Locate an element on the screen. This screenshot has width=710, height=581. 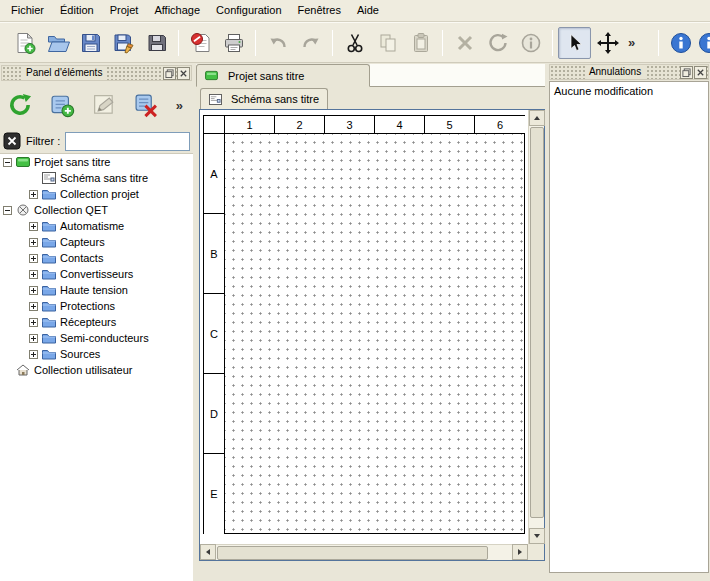
tree-item-sources: Sources is located at coordinates (96, 354).